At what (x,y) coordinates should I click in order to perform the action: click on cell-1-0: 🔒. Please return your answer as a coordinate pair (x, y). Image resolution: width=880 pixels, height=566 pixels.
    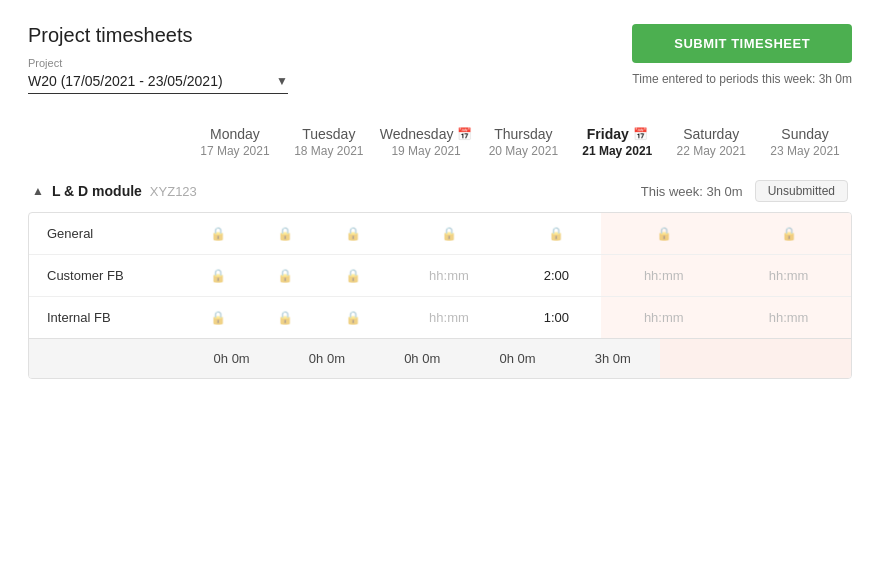
    Looking at the image, I should click on (218, 276).